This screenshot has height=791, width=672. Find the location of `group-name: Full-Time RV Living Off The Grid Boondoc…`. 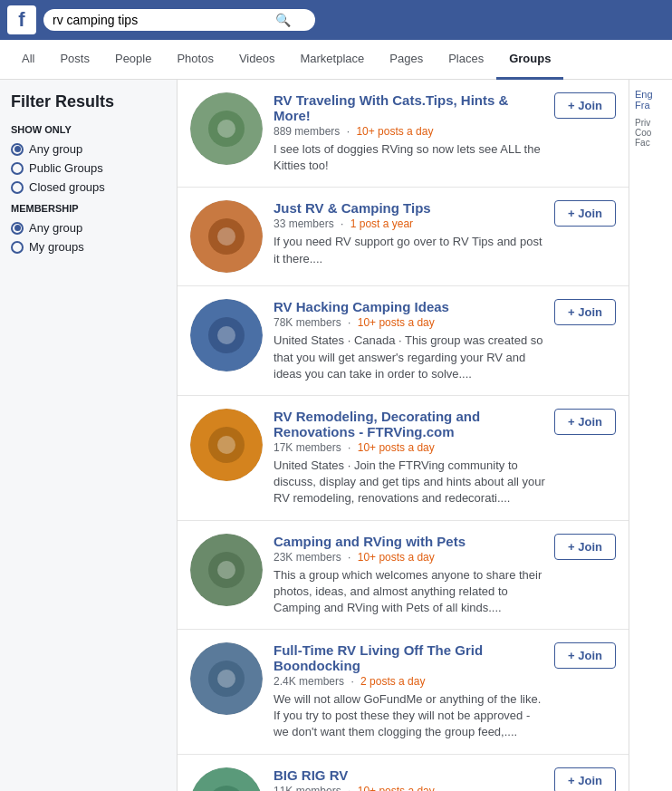

group-name: Full-Time RV Living Off The Grid Boondoc… is located at coordinates (409, 658).